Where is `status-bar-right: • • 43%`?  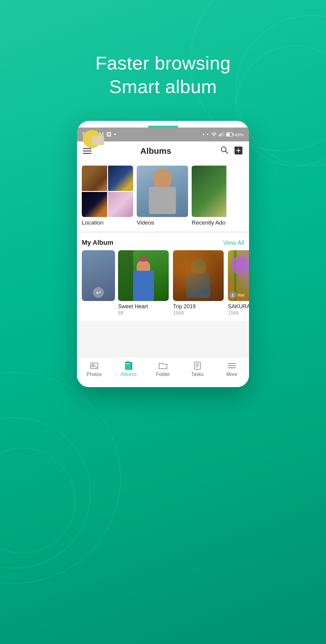
status-bar-right: • • 43% is located at coordinates (223, 134).